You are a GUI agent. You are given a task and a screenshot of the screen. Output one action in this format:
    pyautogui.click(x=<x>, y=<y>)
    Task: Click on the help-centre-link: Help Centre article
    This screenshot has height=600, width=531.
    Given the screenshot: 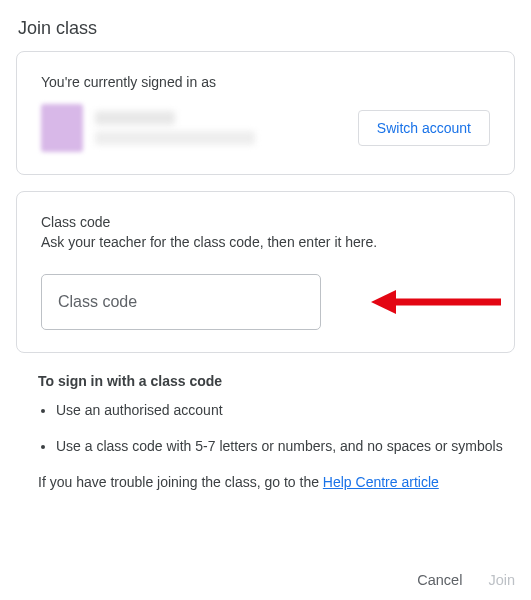 What is the action you would take?
    pyautogui.click(x=381, y=482)
    